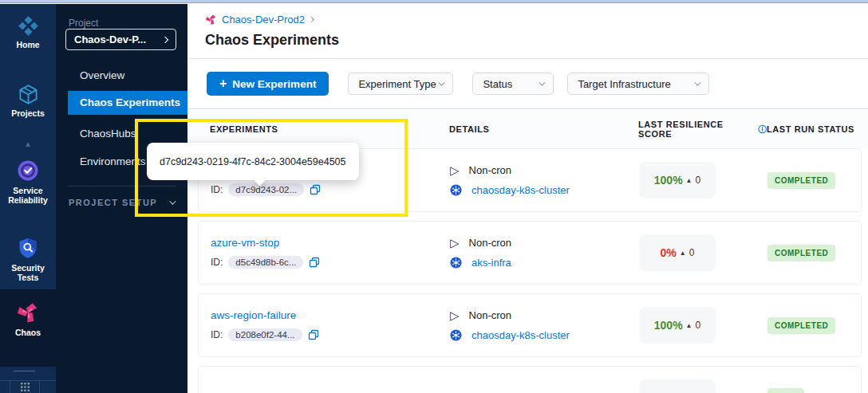 This screenshot has width=868, height=393. Describe the element at coordinates (121, 76) in the screenshot. I see `sidebar-item-overview: Overview` at that location.